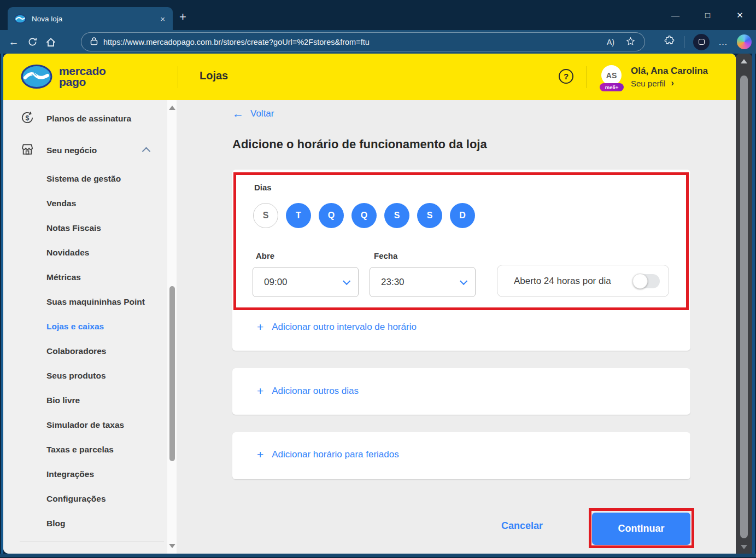 Image resolution: width=756 pixels, height=558 pixels. I want to click on minimize-button: —, so click(676, 15).